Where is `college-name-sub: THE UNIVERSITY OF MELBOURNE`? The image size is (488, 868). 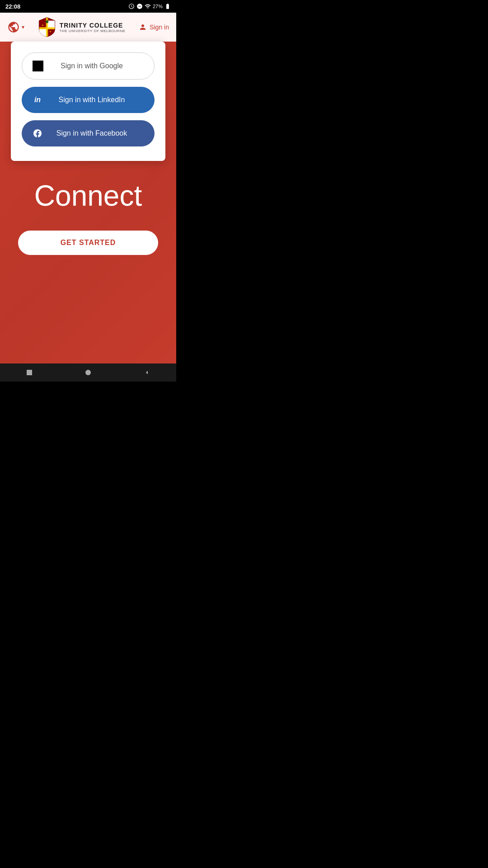 college-name-sub: THE UNIVERSITY OF MELBOURNE is located at coordinates (93, 31).